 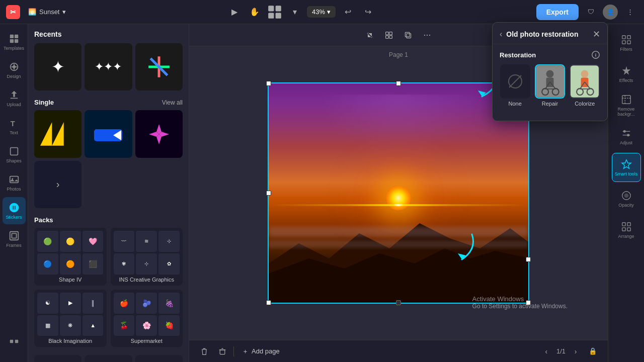 What do you see at coordinates (147, 256) in the screenshot?
I see `pack-ins-creative: 〰 ≋ ⊹ ✾ ⊹ ✿ INS Creative Graphics` at bounding box center [147, 256].